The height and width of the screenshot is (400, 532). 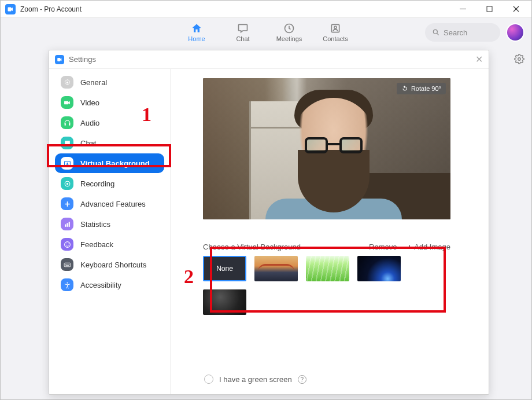 I want to click on nav-tab-contacts: Contacts, so click(x=335, y=32).